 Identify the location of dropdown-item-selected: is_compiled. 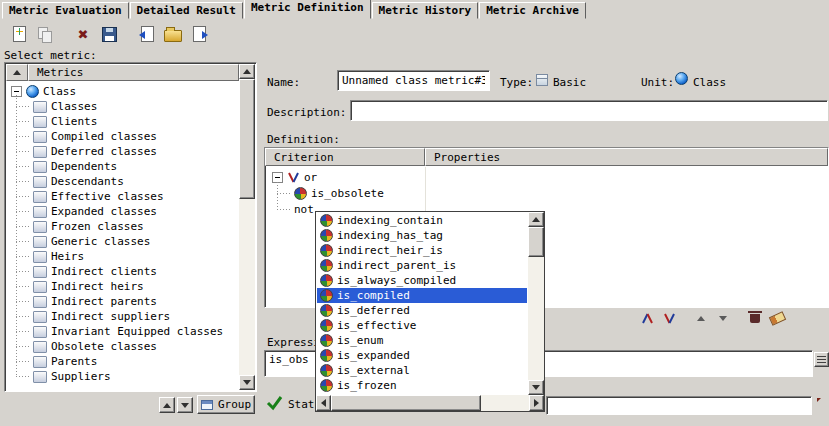
(422, 296).